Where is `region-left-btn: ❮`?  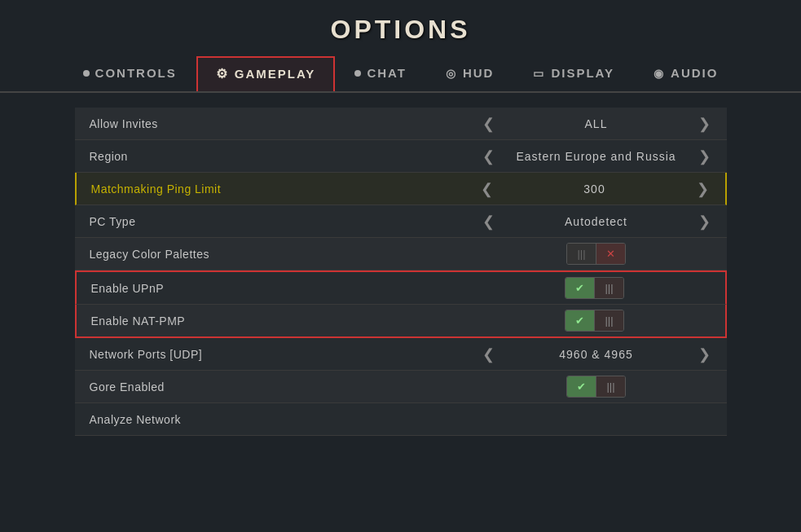 region-left-btn: ❮ is located at coordinates (489, 156).